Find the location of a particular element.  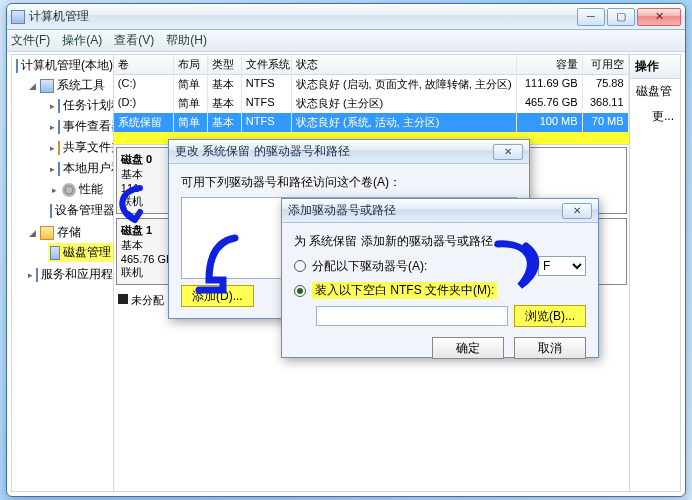

dlg1-title: 更改 系统保留 的驱动器号和路径 is located at coordinates (334, 152).